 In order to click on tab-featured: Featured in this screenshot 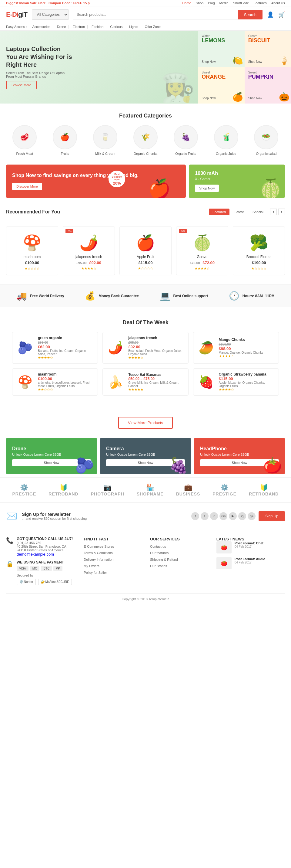, I will do `click(219, 212)`.